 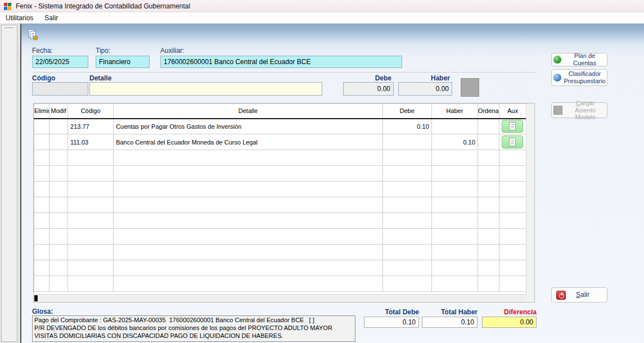 I want to click on window-title: Fenix - Sistema Integrado de Contabilida…, so click(x=103, y=6).